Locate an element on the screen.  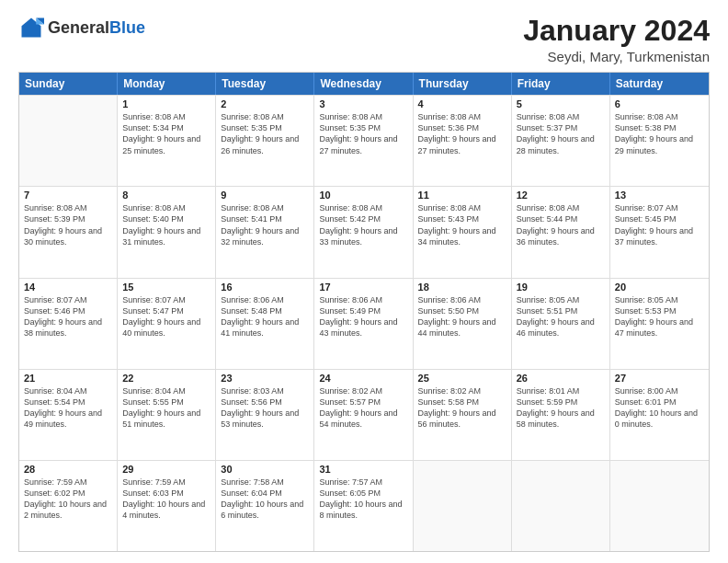
day-number: 28 is located at coordinates (68, 469).